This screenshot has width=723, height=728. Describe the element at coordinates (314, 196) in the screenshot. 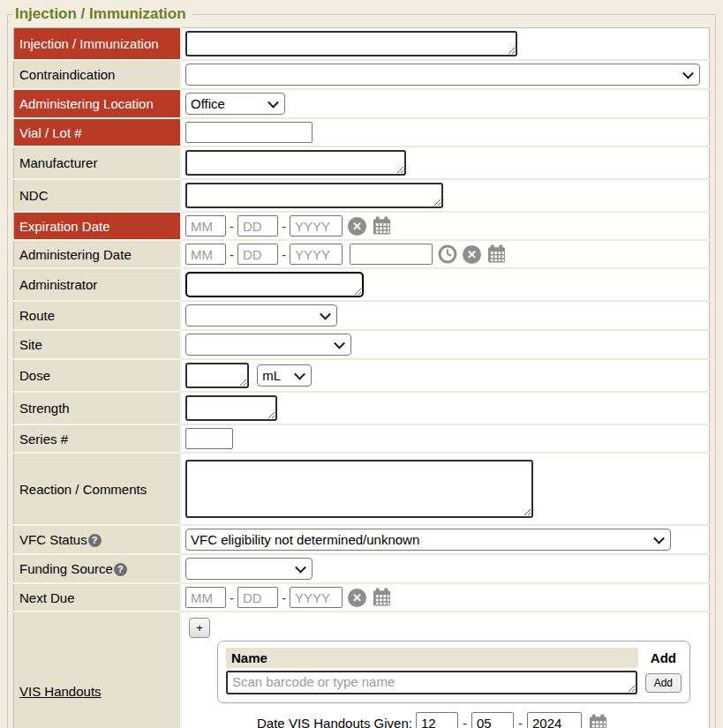

I see `ndc-input` at that location.